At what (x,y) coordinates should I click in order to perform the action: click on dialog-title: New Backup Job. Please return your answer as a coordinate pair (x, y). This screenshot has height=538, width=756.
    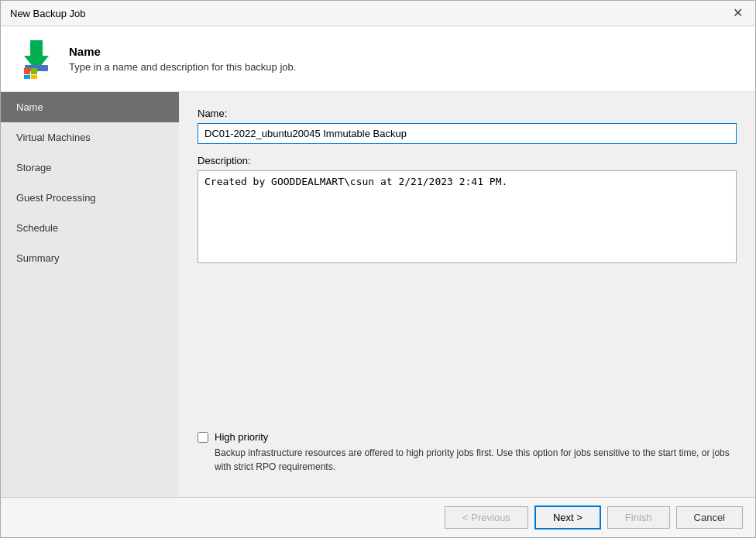
    Looking at the image, I should click on (48, 14).